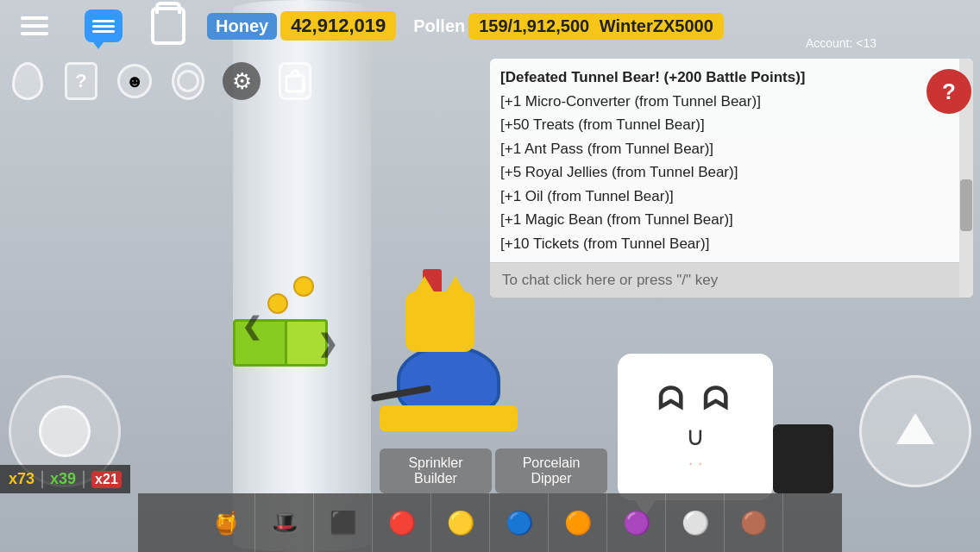 This screenshot has height=552, width=980. What do you see at coordinates (188, 81) in the screenshot?
I see `medal-icon` at bounding box center [188, 81].